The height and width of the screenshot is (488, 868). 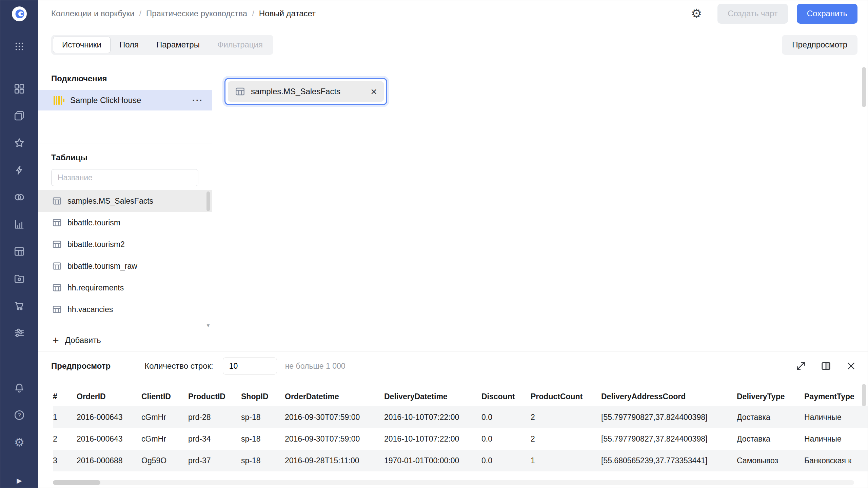 I want to click on settings-gear-icon: ⚙, so click(x=19, y=442).